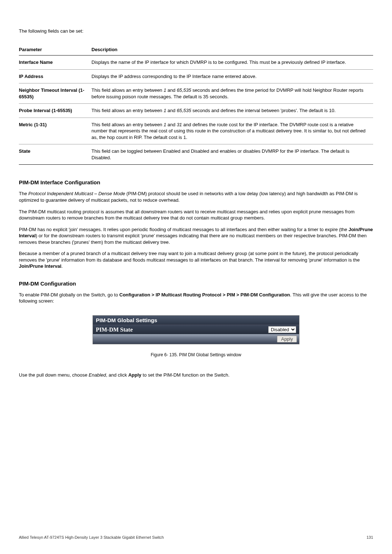 This screenshot has height=554, width=392. Describe the element at coordinates (196, 329) in the screenshot. I see `pimdm-state-row: PIM-DM State Disabled` at that location.